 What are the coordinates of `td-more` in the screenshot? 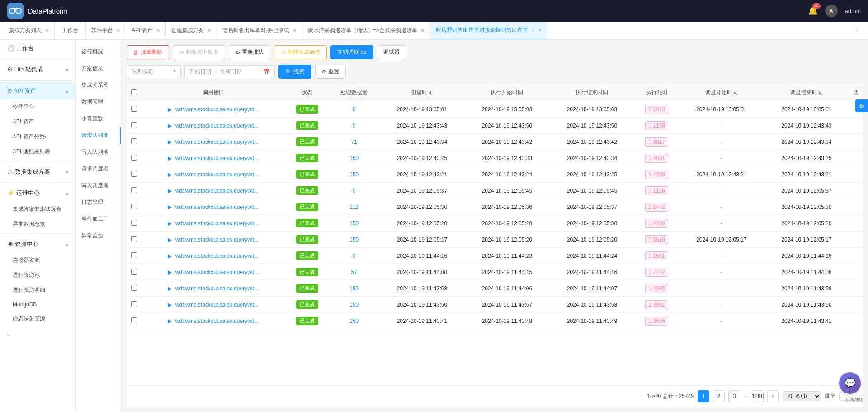 It's located at (856, 256).